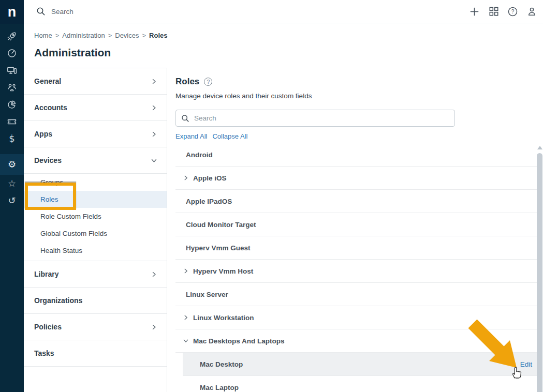 Image resolution: width=543 pixels, height=392 pixels. Describe the element at coordinates (12, 201) in the screenshot. I see `history-icon: ↺` at that location.